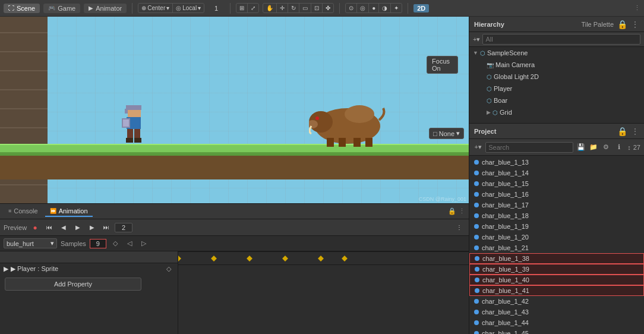 The image size is (644, 334). What do you see at coordinates (635, 131) in the screenshot?
I see `project-more-button: ⋮` at bounding box center [635, 131].